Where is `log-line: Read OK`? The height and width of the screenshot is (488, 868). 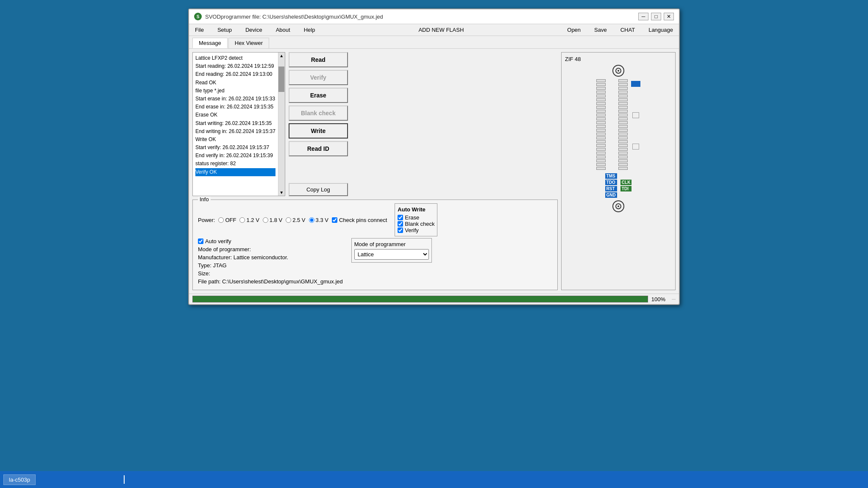 log-line: Read OK is located at coordinates (236, 83).